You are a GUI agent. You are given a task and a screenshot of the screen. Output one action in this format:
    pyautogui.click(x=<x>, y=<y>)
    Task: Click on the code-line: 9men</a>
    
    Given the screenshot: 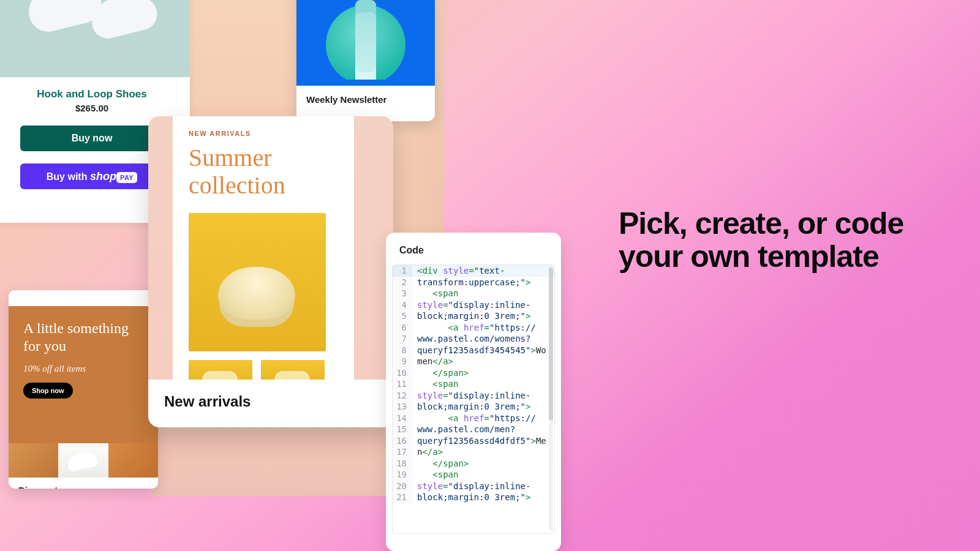 What is the action you would take?
    pyautogui.click(x=473, y=361)
    